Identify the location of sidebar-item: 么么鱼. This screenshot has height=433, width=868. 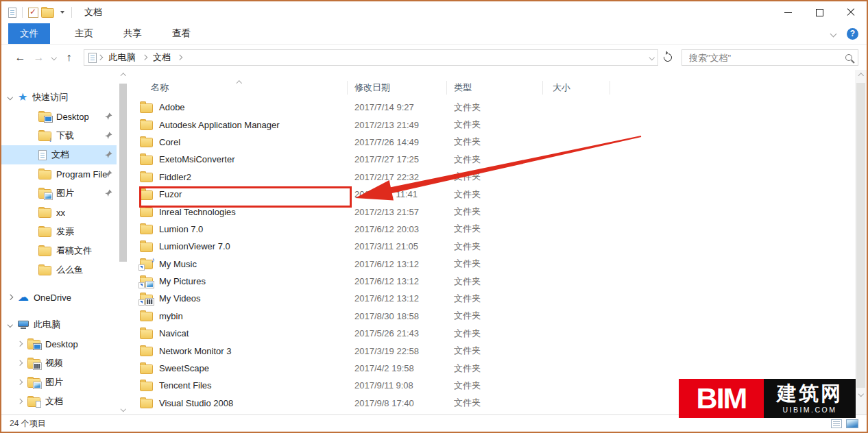
(59, 270).